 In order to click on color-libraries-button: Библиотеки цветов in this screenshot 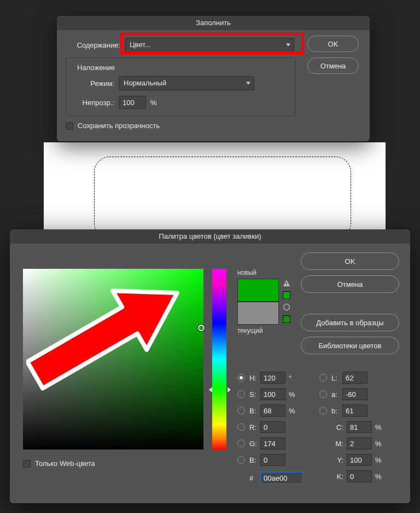, I will do `click(350, 345)`.